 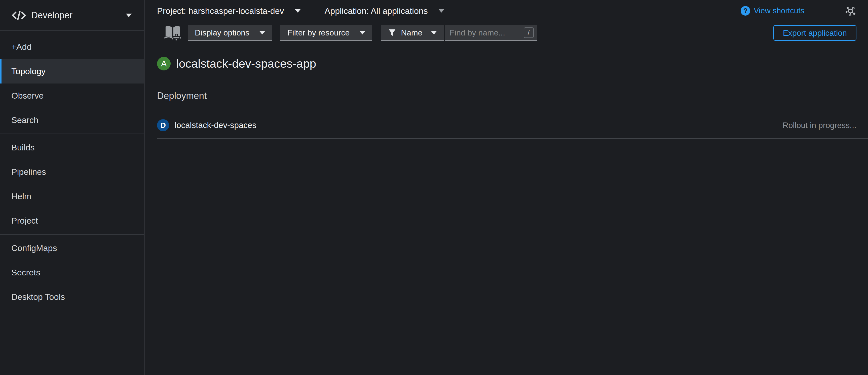 What do you see at coordinates (220, 11) in the screenshot?
I see `project-selector-label: Project: harshcasper-localsta-dev` at bounding box center [220, 11].